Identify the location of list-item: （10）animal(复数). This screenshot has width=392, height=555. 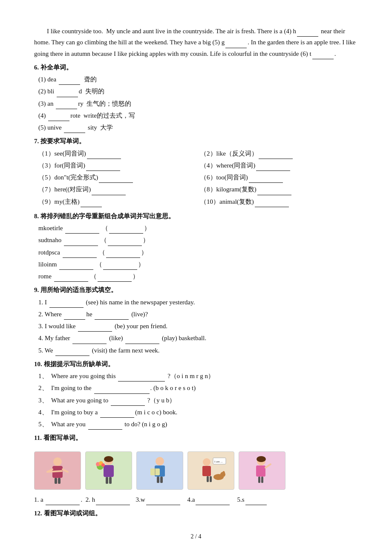
(279, 202).